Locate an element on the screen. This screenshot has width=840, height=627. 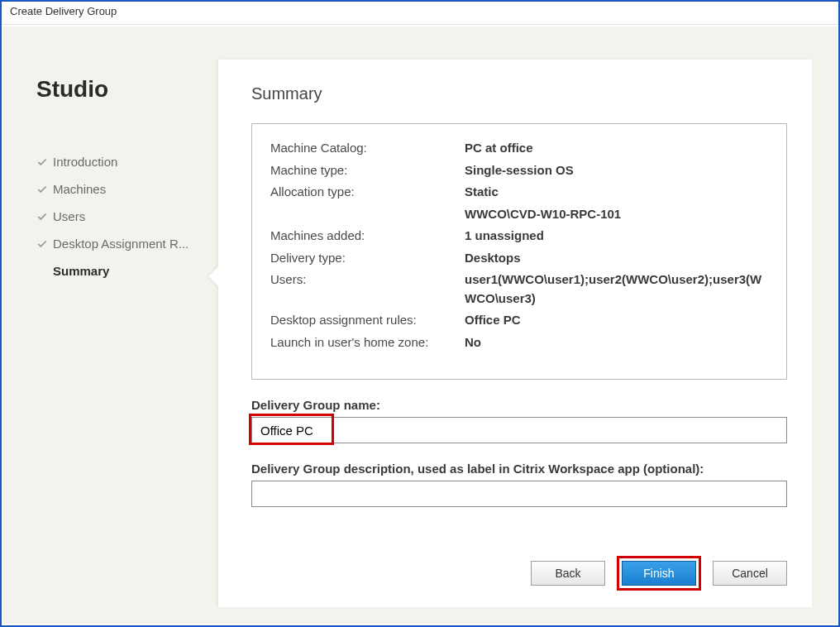
highlight-finish-button: Finish is located at coordinates (659, 573).